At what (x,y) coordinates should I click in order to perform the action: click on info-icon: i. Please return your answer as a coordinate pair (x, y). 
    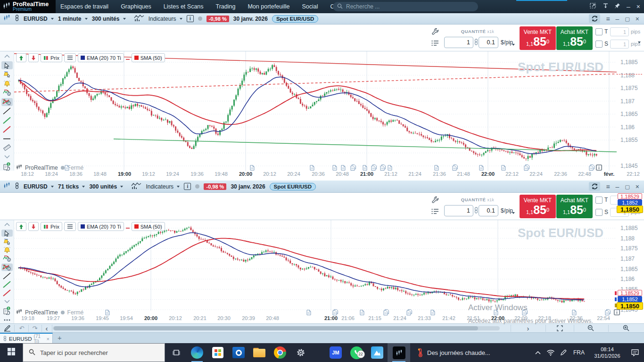
    Looking at the image, I should click on (190, 19).